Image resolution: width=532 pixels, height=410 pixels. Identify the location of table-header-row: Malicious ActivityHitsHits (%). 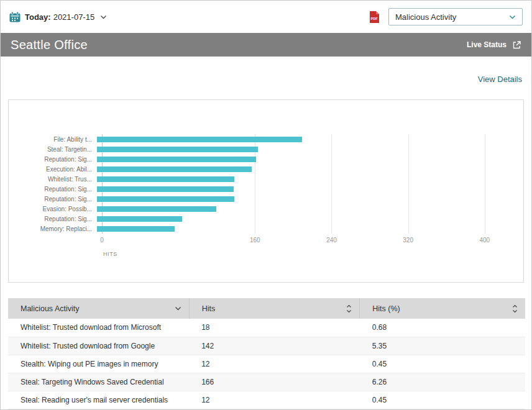
(267, 308).